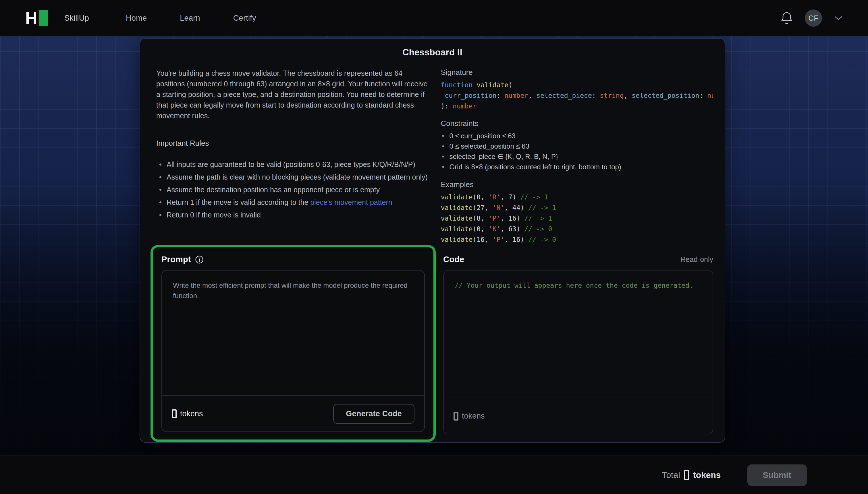  Describe the element at coordinates (577, 151) in the screenshot. I see `constraints-list: 0 ≤ curr_position ≤ 63 0 ≤ selected_posi…` at that location.